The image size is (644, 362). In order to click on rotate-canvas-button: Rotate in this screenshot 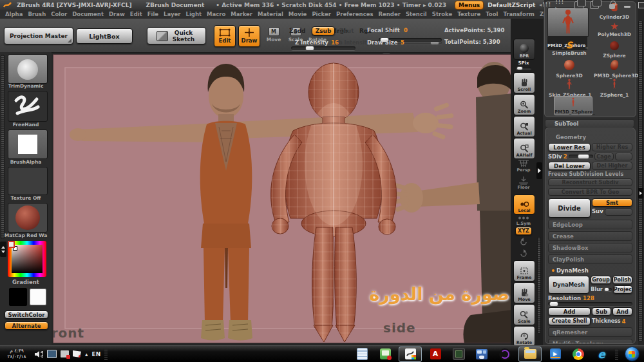, I will do `click(524, 336)`.